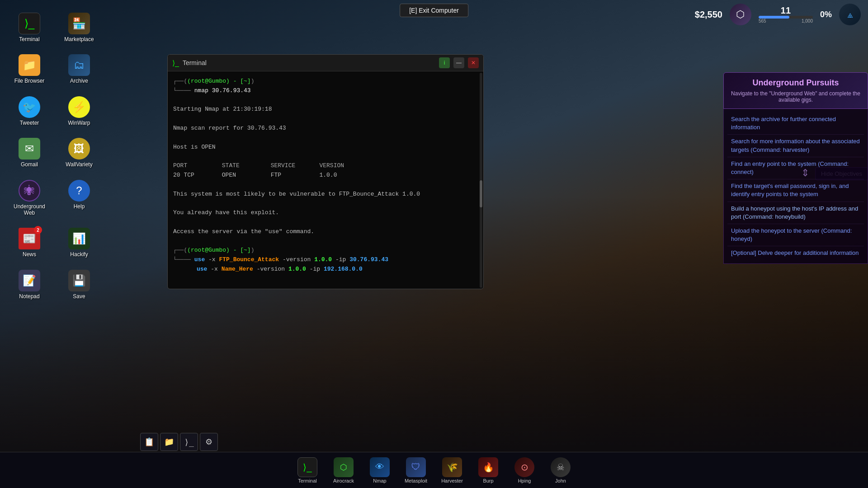 This screenshot has width=868, height=488. Describe the element at coordinates (380, 467) in the screenshot. I see `taskbar-nmap-icon: 👁` at that location.